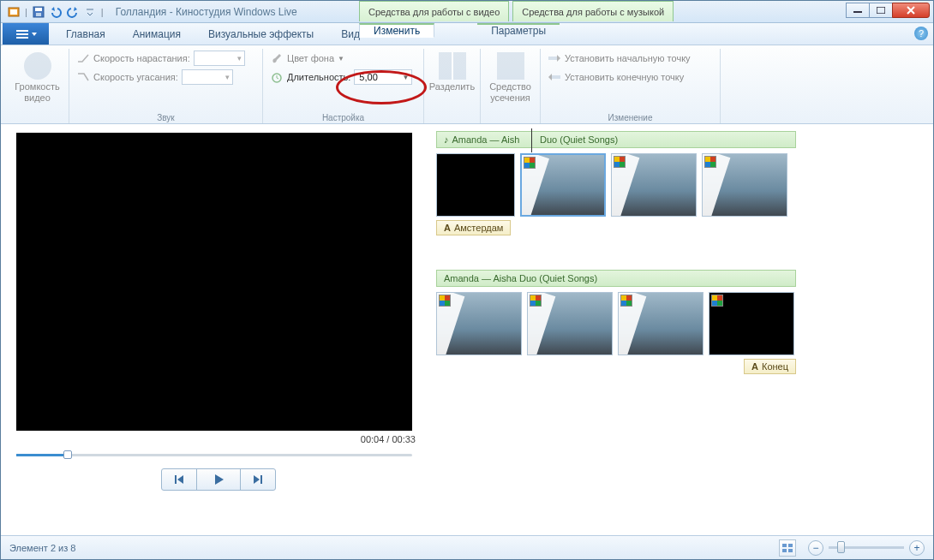 The height and width of the screenshot is (560, 934). What do you see at coordinates (478, 228) in the screenshot?
I see `title-chip-1-label: Амстердам` at bounding box center [478, 228].